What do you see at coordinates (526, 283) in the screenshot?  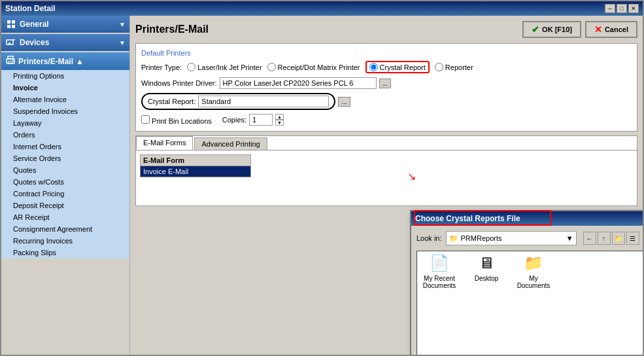 I see `dialog-window: Choose Crystal Reports File ? ✕ Look in:…` at bounding box center [526, 283].